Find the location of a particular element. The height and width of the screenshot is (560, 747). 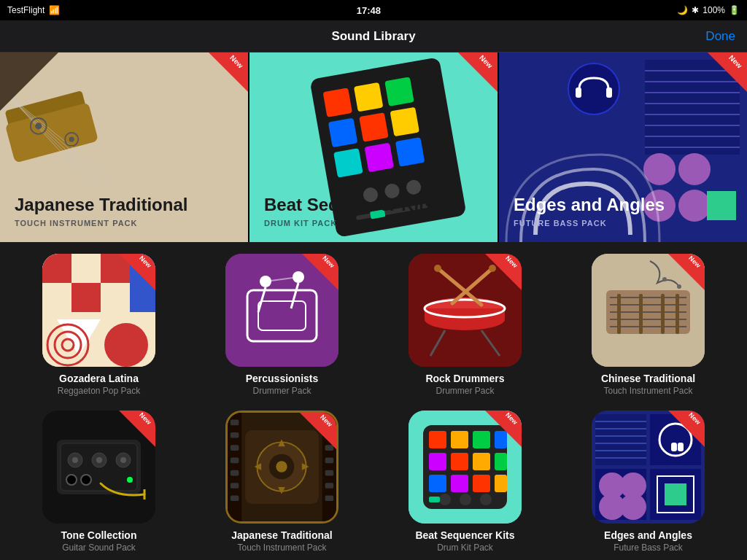

done-button: Done is located at coordinates (721, 36).